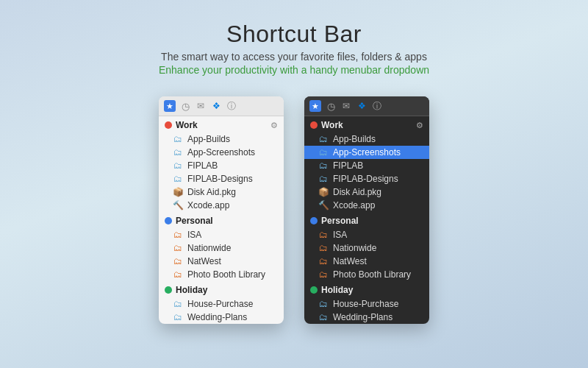 This screenshot has width=588, height=368. What do you see at coordinates (314, 125) in the screenshot?
I see `work-dot` at bounding box center [314, 125].